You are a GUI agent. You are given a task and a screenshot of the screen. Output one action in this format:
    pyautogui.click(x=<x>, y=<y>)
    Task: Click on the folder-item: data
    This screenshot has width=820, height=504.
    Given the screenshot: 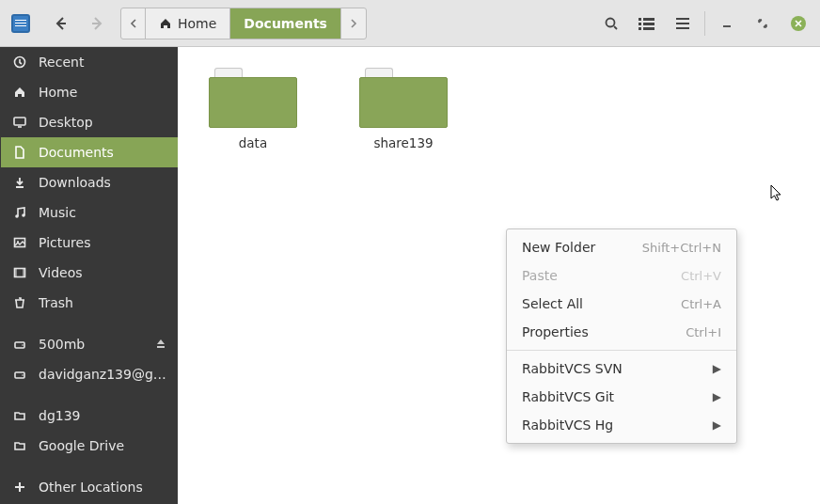 What is the action you would take?
    pyautogui.click(x=253, y=109)
    